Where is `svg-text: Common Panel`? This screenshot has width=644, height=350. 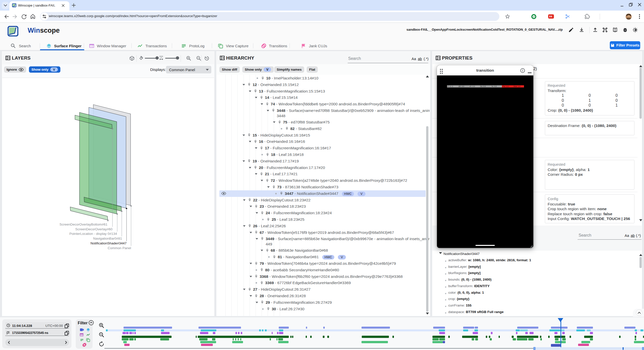 svg-text: Common Panel is located at coordinates (119, 248).